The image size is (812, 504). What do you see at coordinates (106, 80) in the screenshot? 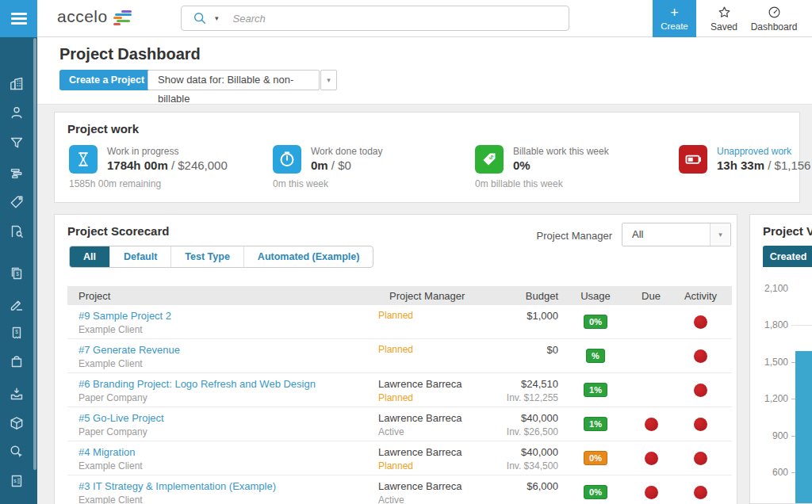
I see `create-a-project-button: Create a Project` at bounding box center [106, 80].